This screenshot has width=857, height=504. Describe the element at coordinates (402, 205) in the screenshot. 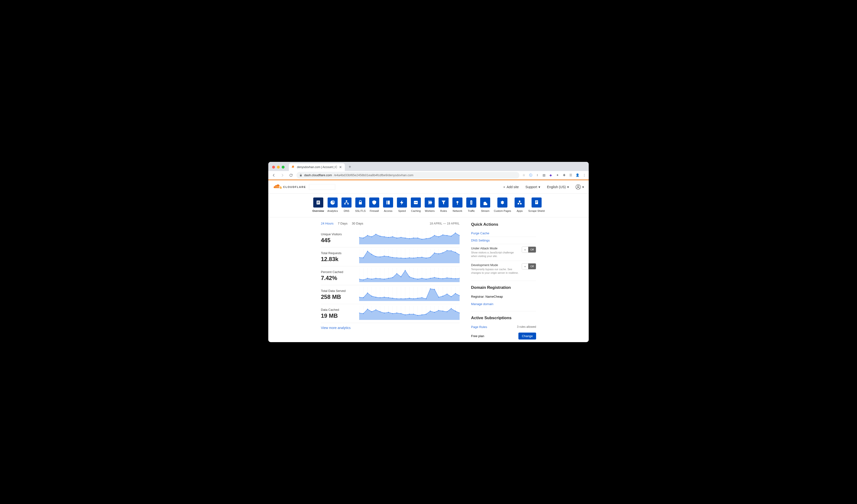

I see `nav-tab-speed: Speed` at that location.